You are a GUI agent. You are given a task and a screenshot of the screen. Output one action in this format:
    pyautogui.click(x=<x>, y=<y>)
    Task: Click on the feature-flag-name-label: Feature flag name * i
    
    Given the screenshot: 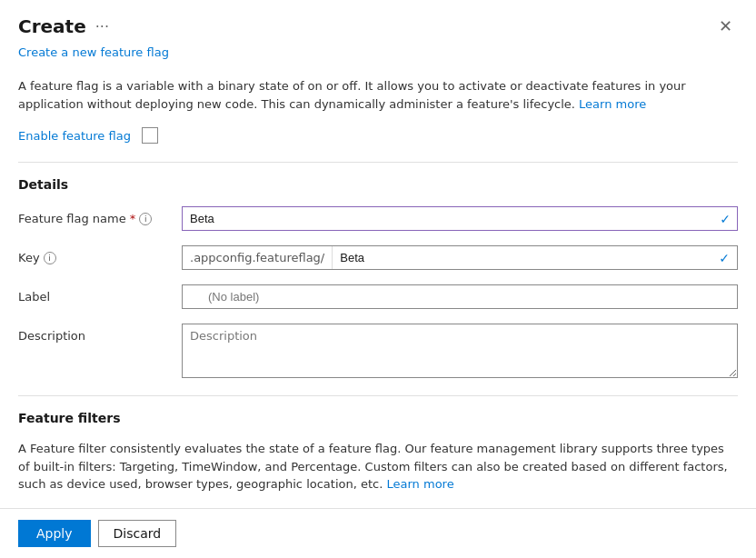 What is the action you would take?
    pyautogui.click(x=100, y=216)
    